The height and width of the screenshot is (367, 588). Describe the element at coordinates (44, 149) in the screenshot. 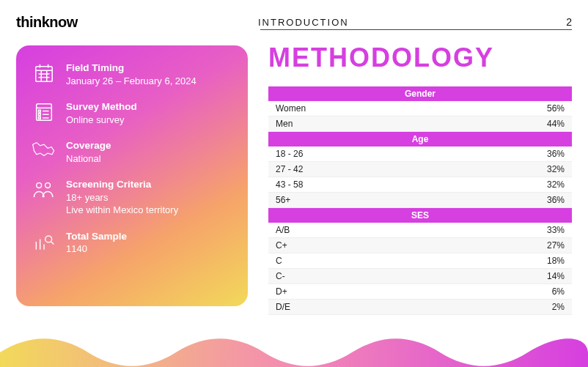

I see `map-icon` at that location.